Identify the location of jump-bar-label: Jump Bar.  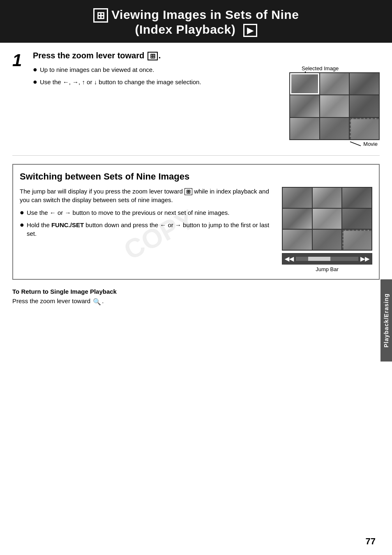
(327, 269).